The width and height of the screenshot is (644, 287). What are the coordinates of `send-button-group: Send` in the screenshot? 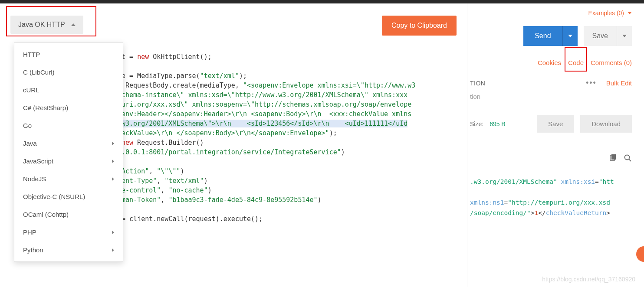 It's located at (550, 36).